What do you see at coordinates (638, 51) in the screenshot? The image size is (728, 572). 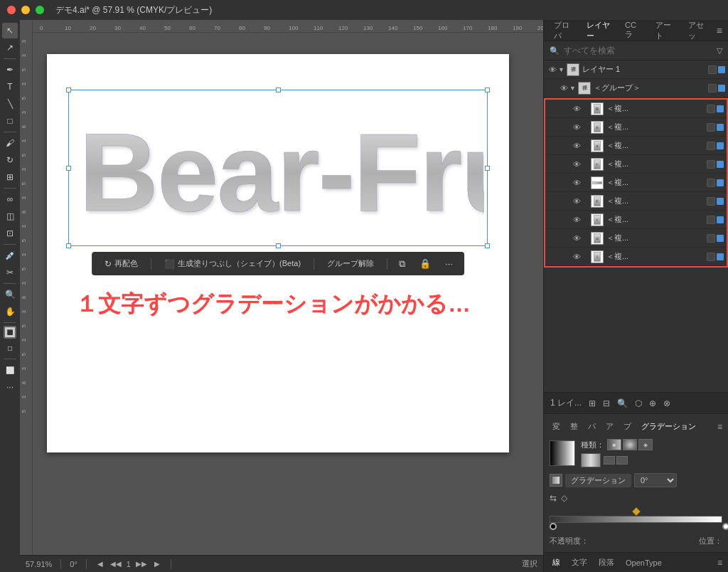 I see `search-input` at bounding box center [638, 51].